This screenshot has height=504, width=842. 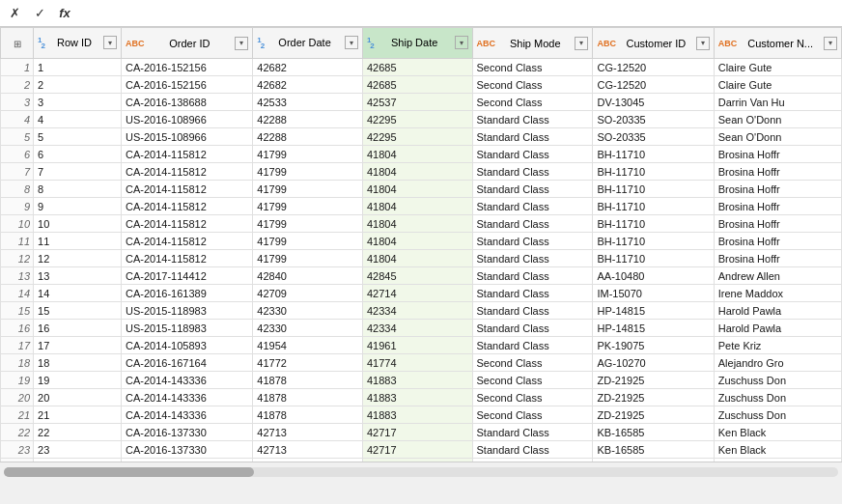 I want to click on table-row: 1010CA-2014-1158124179941804Standard Cla…, so click(x=421, y=224).